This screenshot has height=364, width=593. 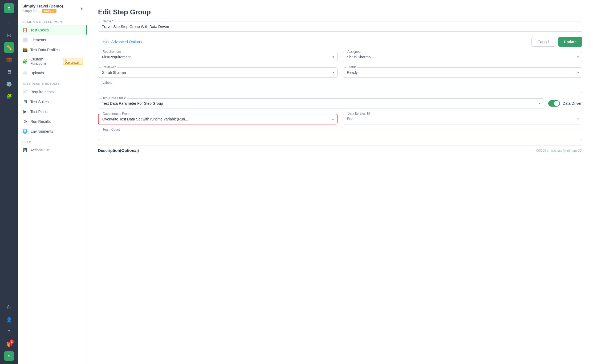 I want to click on environments-icon: 🌐, so click(x=25, y=131).